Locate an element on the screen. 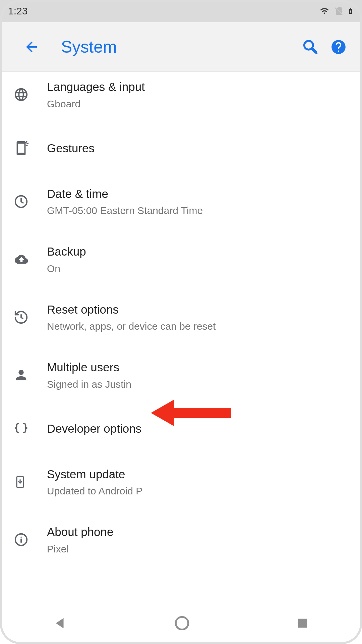  item-gestures: Gestures is located at coordinates (181, 148).